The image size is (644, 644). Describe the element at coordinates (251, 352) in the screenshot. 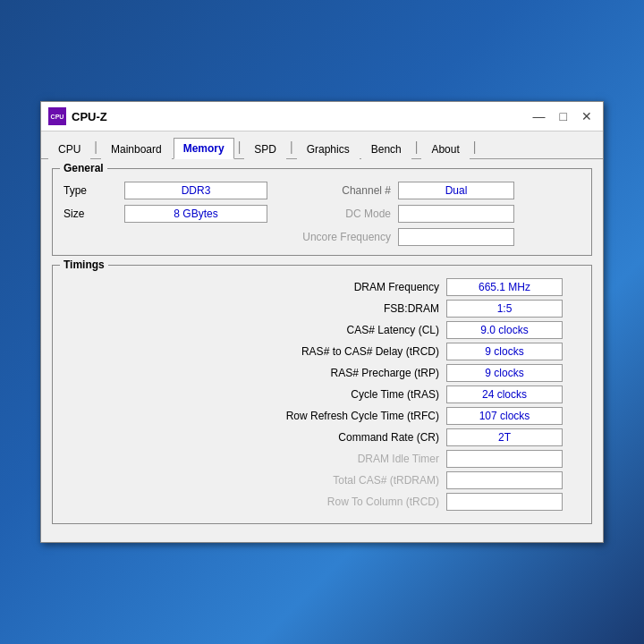

I see `timing-name-trcd: RAS# to CAS# Delay (tRCD)` at that location.